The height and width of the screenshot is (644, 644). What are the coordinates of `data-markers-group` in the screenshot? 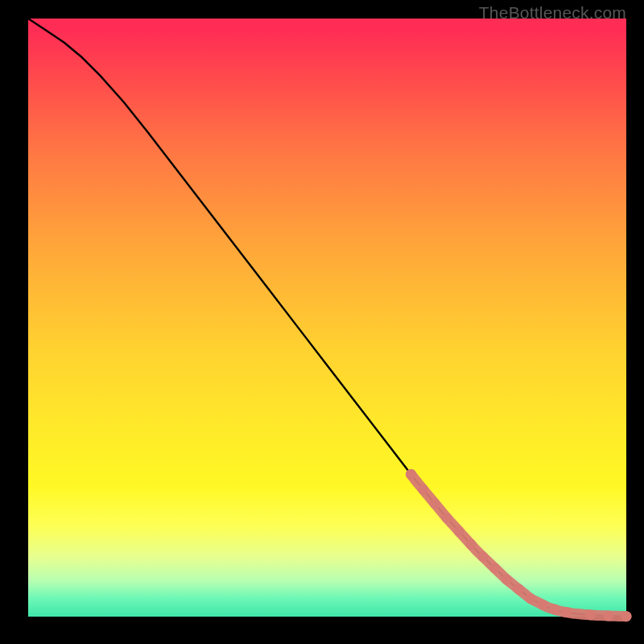 It's located at (518, 546).